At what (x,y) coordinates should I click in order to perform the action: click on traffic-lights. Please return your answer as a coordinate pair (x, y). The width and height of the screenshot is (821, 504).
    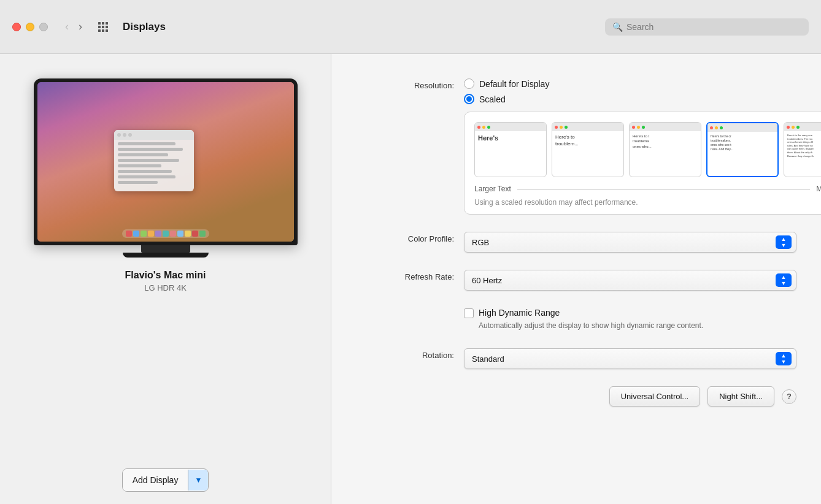
    Looking at the image, I should click on (30, 27).